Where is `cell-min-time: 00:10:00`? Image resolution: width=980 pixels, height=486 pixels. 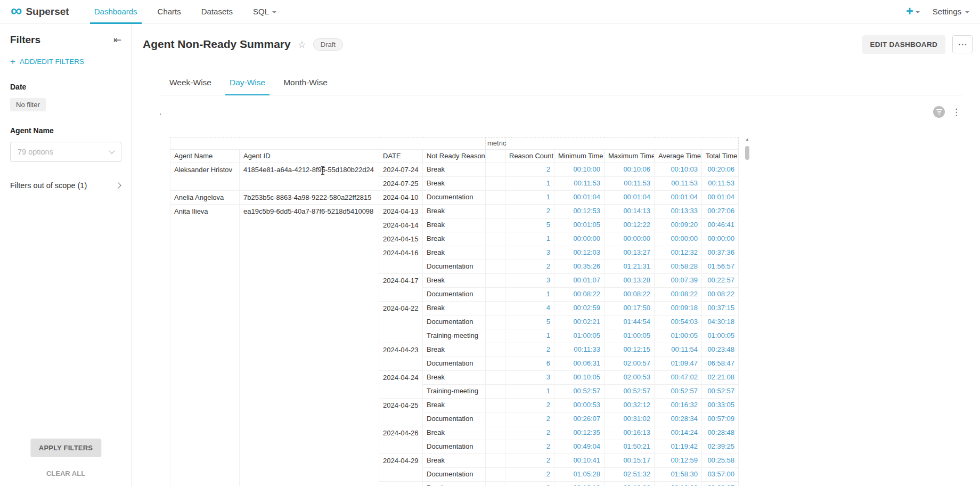 cell-min-time: 00:10:00 is located at coordinates (579, 170).